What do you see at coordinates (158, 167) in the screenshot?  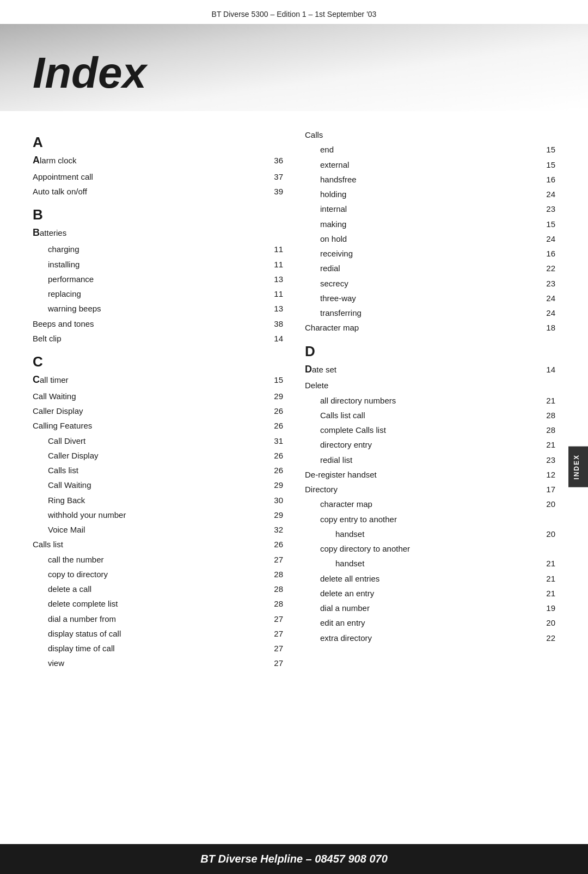 I see `section-a: A Alarm clock 36 Appointment call 37 Aut…` at bounding box center [158, 167].